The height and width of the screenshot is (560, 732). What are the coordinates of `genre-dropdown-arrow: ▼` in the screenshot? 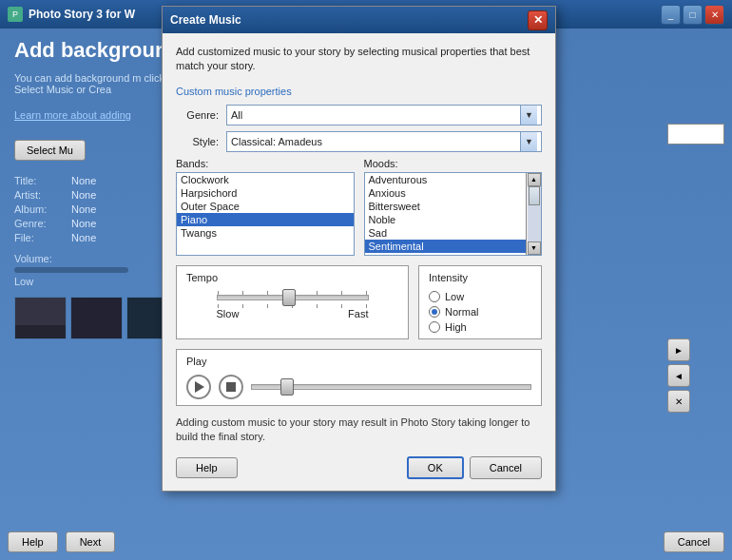 It's located at (529, 115).